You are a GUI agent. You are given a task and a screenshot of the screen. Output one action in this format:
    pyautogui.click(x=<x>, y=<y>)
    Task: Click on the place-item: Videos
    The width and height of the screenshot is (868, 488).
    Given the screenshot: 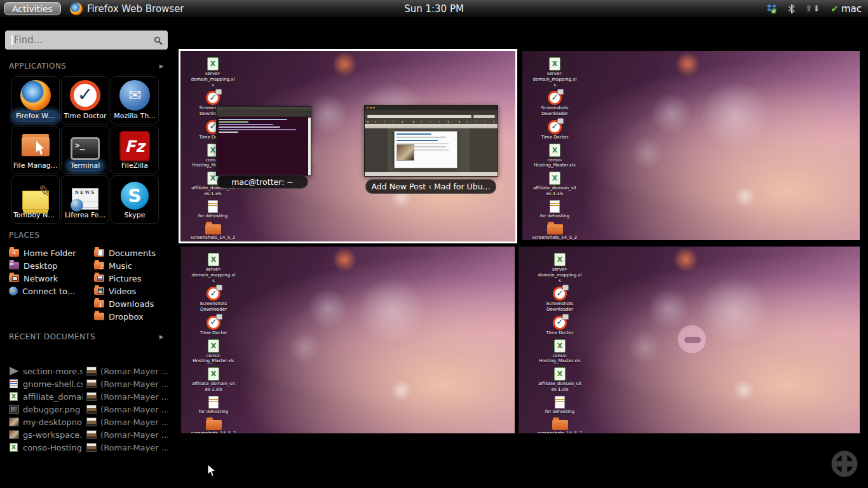 What is the action you would take?
    pyautogui.click(x=125, y=291)
    